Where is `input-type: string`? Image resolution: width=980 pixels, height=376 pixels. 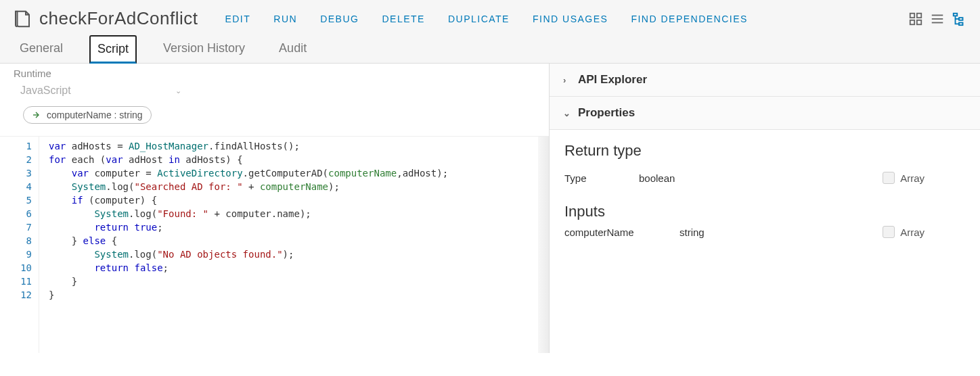 input-type: string is located at coordinates (737, 233).